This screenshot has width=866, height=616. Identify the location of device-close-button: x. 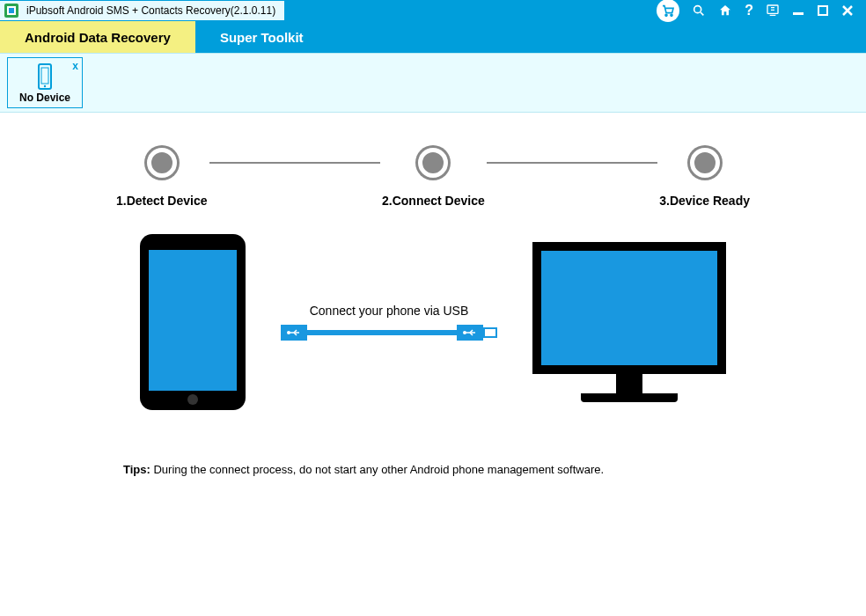
(76, 66).